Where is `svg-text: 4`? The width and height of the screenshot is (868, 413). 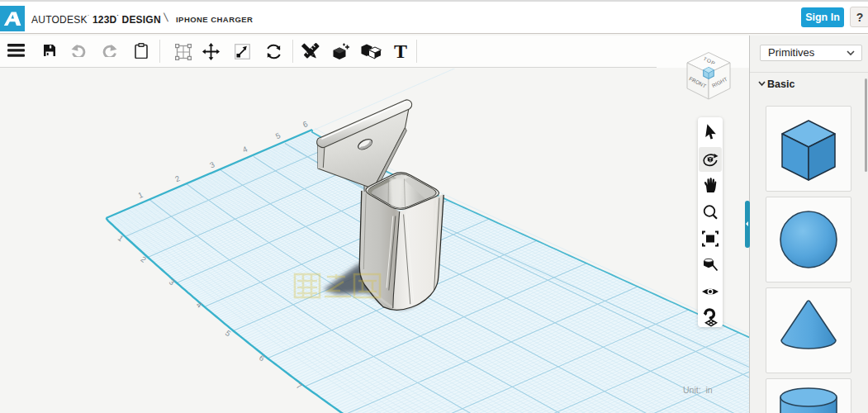
svg-text: 4 is located at coordinates (244, 150).